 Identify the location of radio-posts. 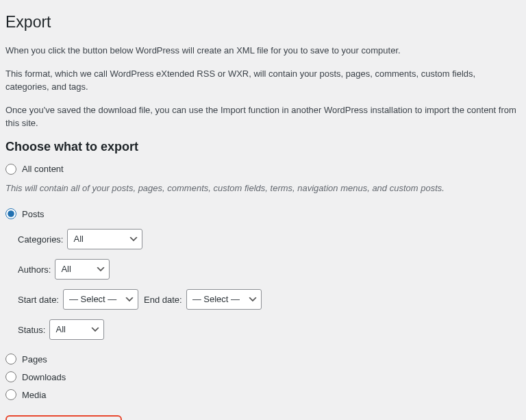
(11, 214).